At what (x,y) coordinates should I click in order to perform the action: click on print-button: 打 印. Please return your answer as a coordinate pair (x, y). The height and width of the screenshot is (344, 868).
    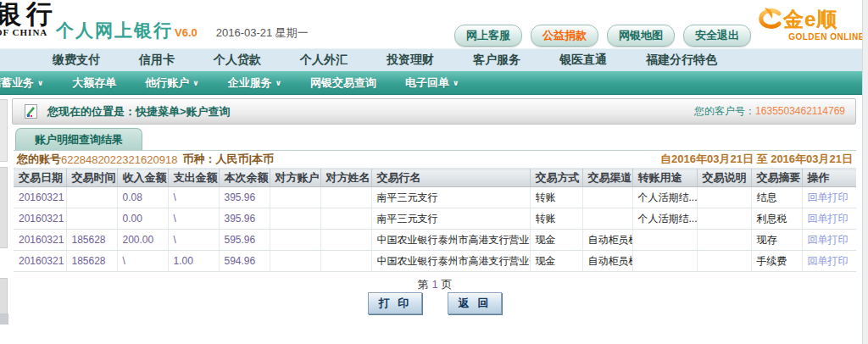
    Looking at the image, I should click on (395, 303).